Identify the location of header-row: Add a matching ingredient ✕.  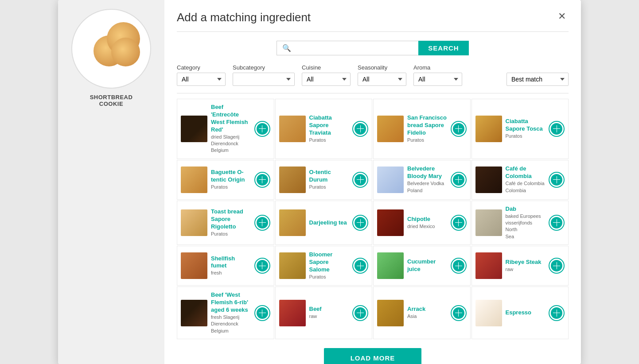
(373, 18).